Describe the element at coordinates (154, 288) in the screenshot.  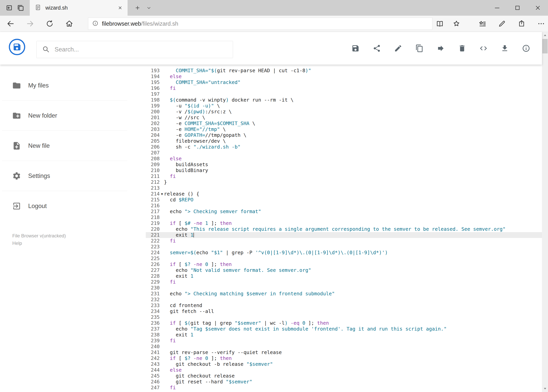
I see `line-number: 230` at that location.